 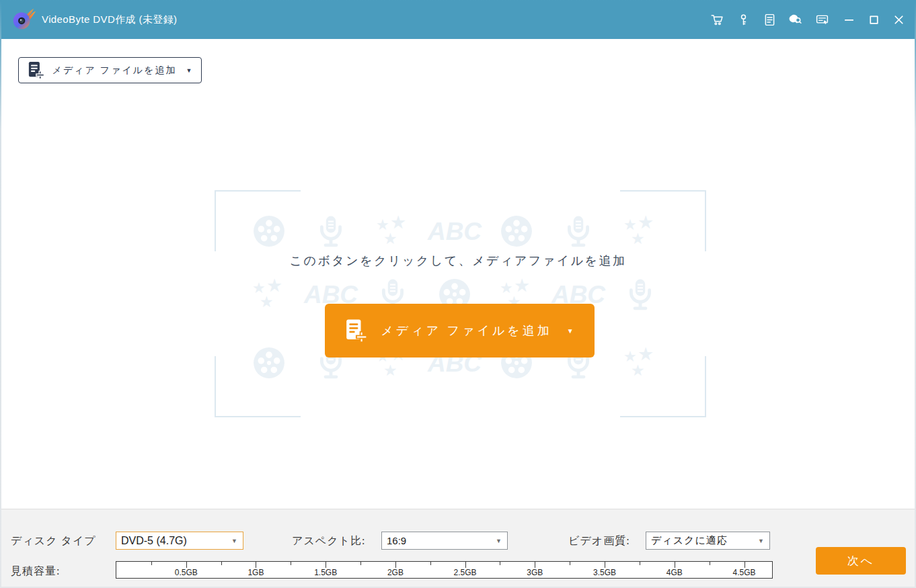 I want to click on dropzone-instruction: このボタンをクリックして、メディアファイルを追加, so click(x=458, y=261).